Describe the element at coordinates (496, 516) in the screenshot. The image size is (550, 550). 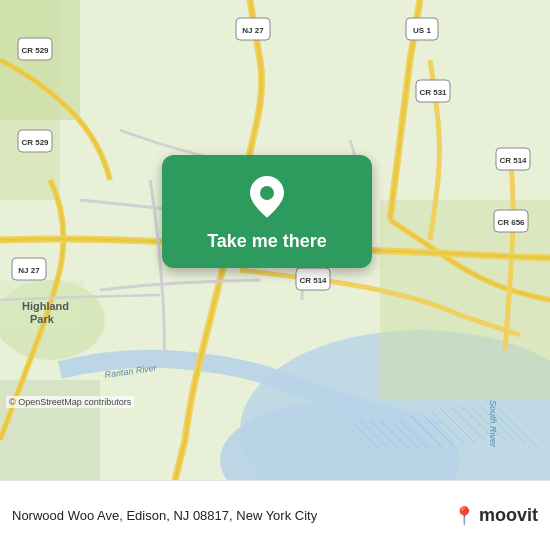
I see `moovit-logo: 📍 moovit` at that location.